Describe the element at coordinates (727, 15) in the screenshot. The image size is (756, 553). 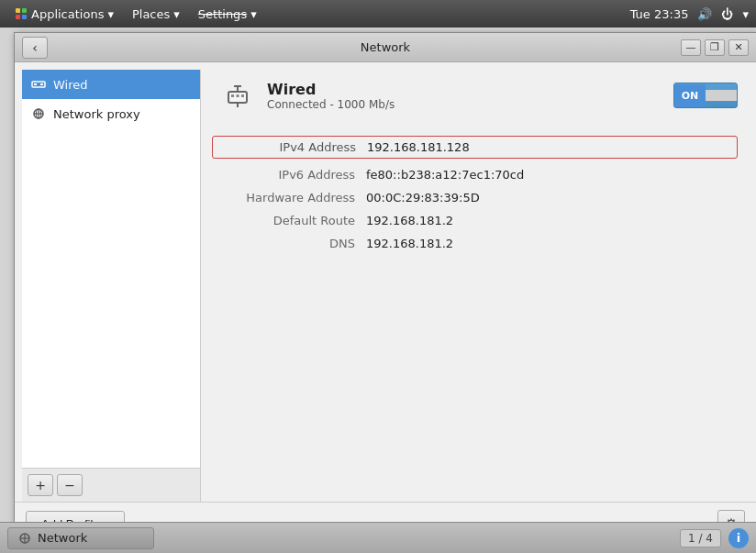
I see `power-icon: ⏻` at that location.